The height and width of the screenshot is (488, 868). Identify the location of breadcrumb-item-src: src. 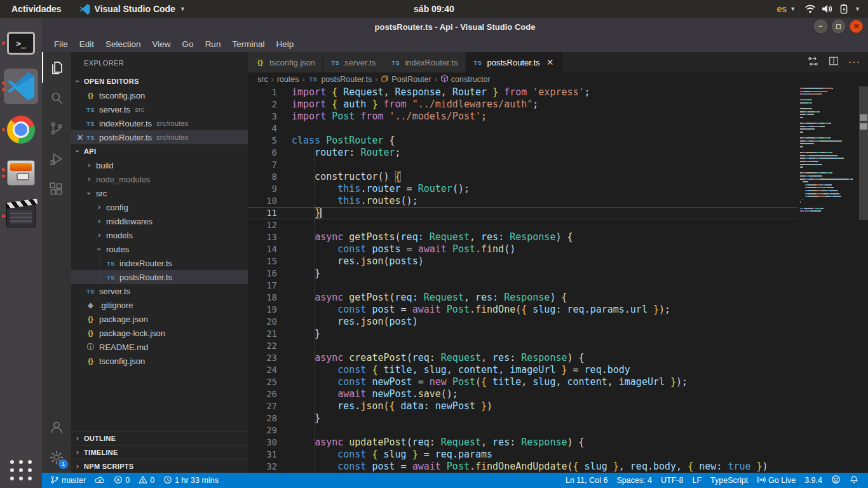
(263, 79).